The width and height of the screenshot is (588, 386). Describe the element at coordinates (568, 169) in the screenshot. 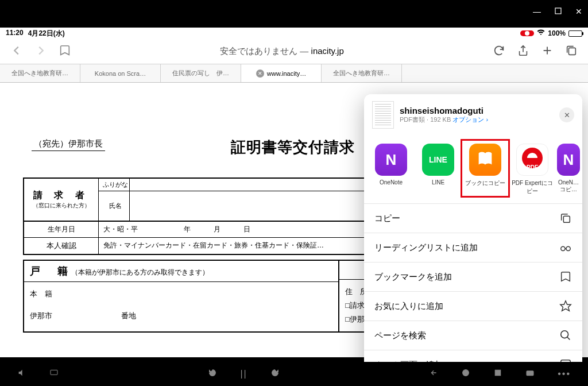

I see `share-app-onenote2: NOneN…コピ…` at that location.